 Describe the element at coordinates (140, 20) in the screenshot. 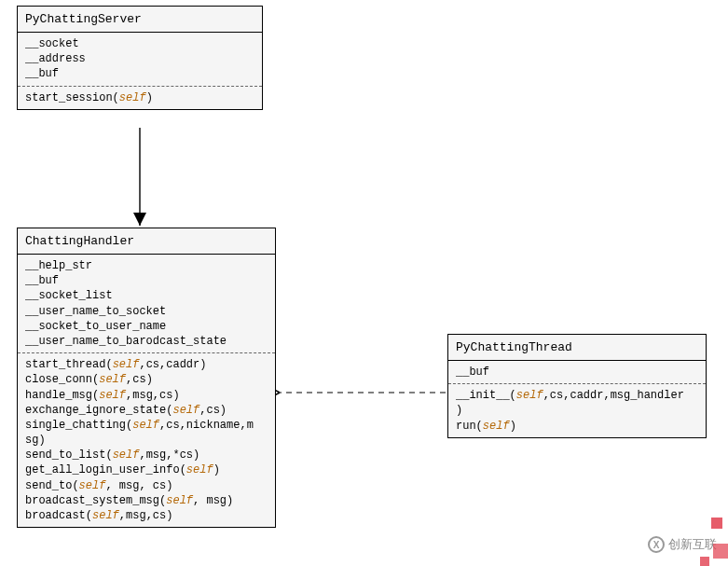

I see `class-title: PyChattingServer` at that location.